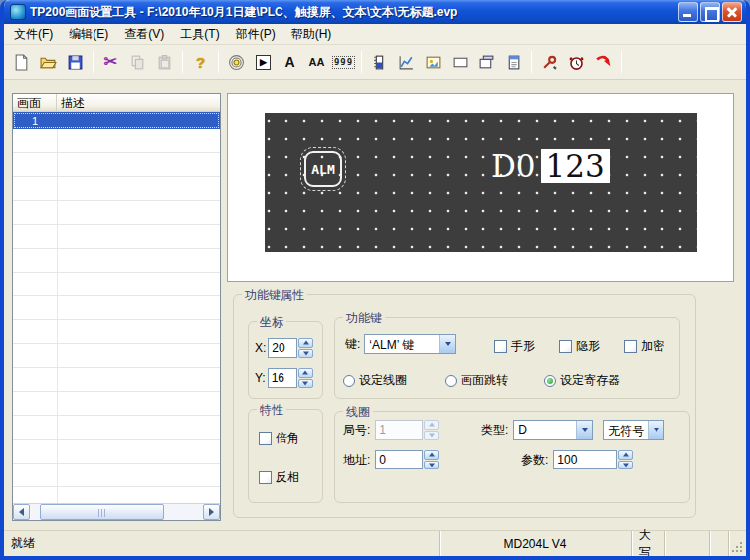 The image size is (750, 560). Describe the element at coordinates (312, 34) in the screenshot. I see `menu-help: 帮助(H)` at that location.